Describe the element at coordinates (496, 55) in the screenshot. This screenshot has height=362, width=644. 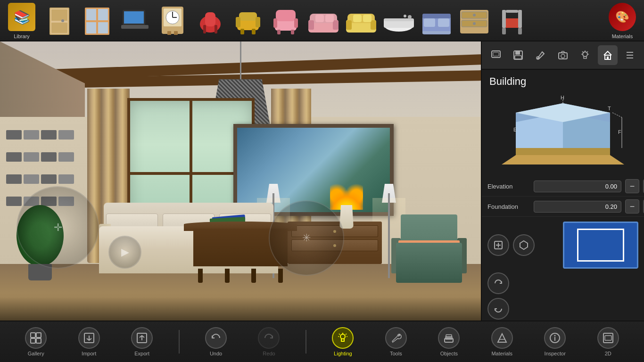
I see `tab-select` at that location.